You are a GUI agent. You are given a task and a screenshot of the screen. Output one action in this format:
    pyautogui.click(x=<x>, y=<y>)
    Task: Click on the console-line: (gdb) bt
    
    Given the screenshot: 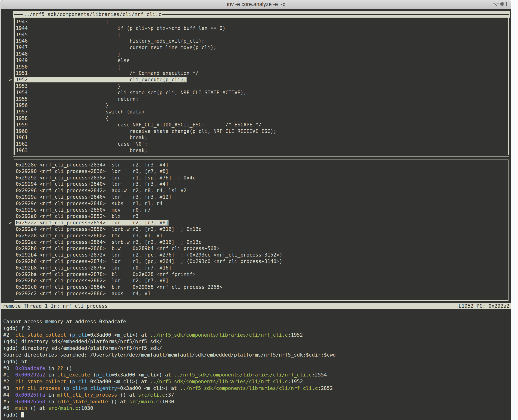 What is the action you would take?
    pyautogui.click(x=254, y=362)
    